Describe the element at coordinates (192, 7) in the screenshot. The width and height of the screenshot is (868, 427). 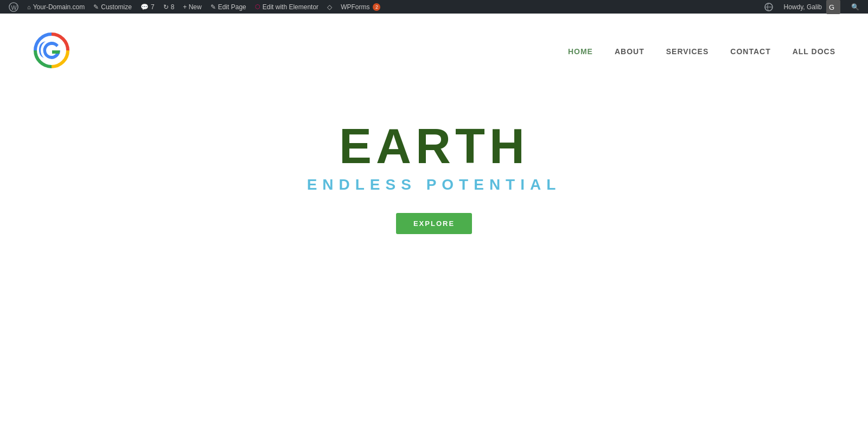
I see `new-content-button: + New` at that location.